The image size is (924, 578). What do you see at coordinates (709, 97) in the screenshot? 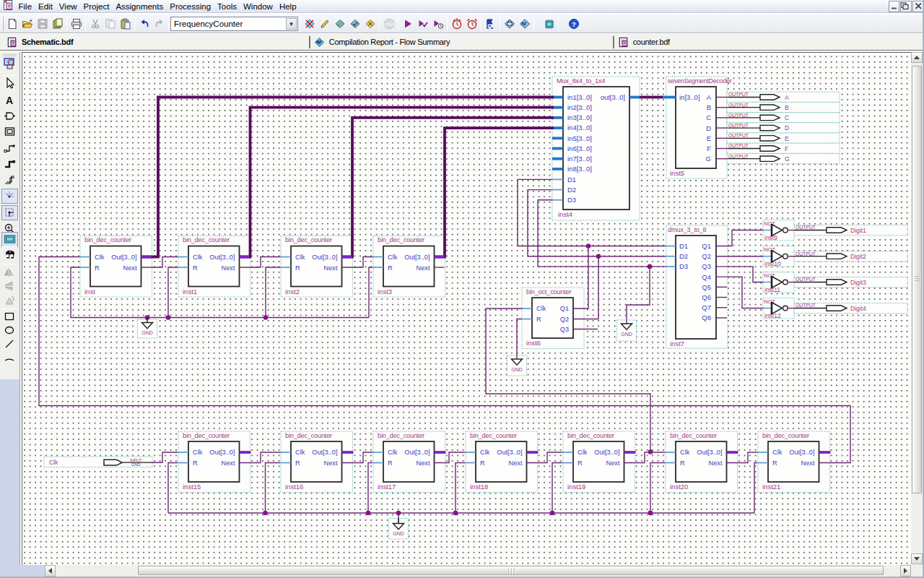
I see `svg-text: A` at bounding box center [709, 97].